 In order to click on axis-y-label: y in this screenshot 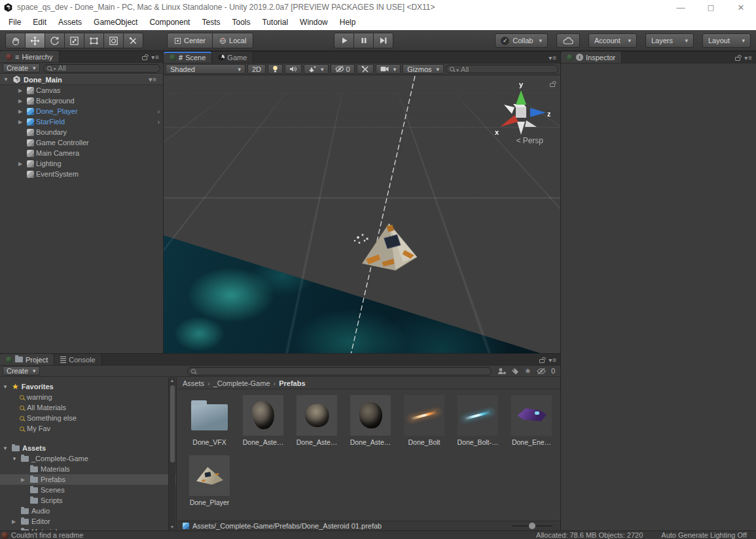, I will do `click(521, 84)`.